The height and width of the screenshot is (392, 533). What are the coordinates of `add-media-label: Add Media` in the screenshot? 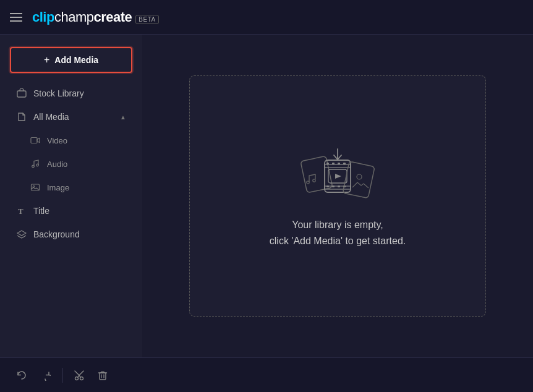 It's located at (77, 60).